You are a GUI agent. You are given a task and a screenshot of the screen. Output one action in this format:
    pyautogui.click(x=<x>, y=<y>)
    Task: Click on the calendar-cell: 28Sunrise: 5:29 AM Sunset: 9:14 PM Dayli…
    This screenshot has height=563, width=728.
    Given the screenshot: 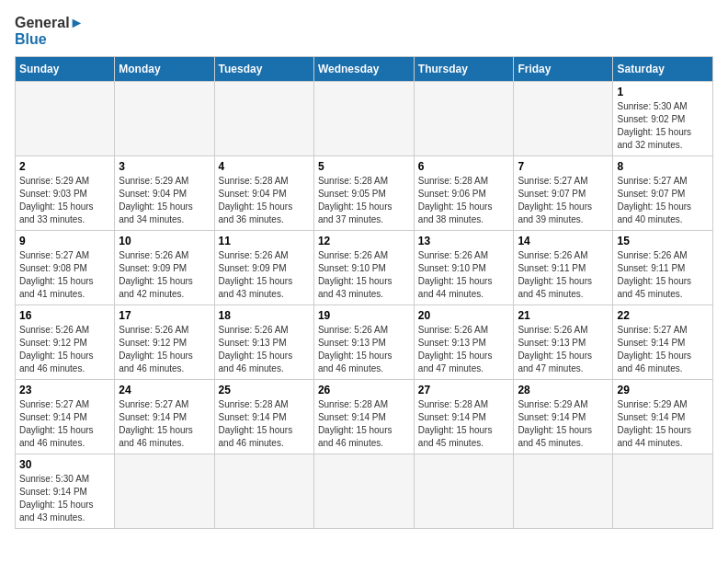 What is the action you would take?
    pyautogui.click(x=563, y=418)
    